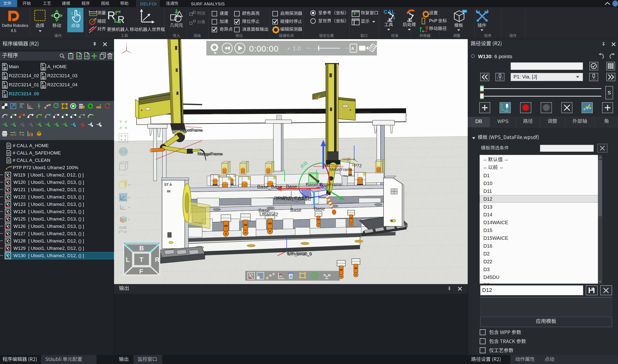  What do you see at coordinates (141, 271) in the screenshot?
I see `svg-text: F` at bounding box center [141, 271].